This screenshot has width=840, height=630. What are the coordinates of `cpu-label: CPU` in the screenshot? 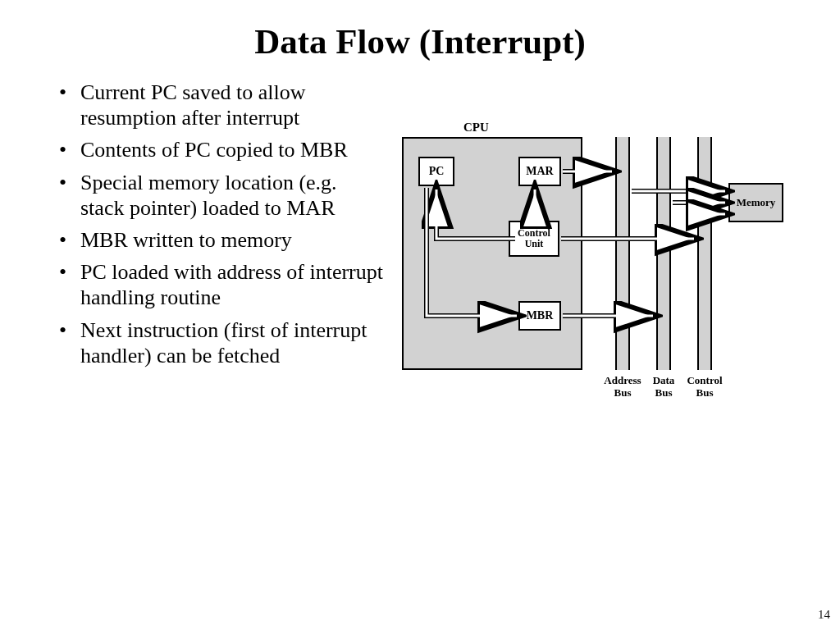 It's located at (476, 128).